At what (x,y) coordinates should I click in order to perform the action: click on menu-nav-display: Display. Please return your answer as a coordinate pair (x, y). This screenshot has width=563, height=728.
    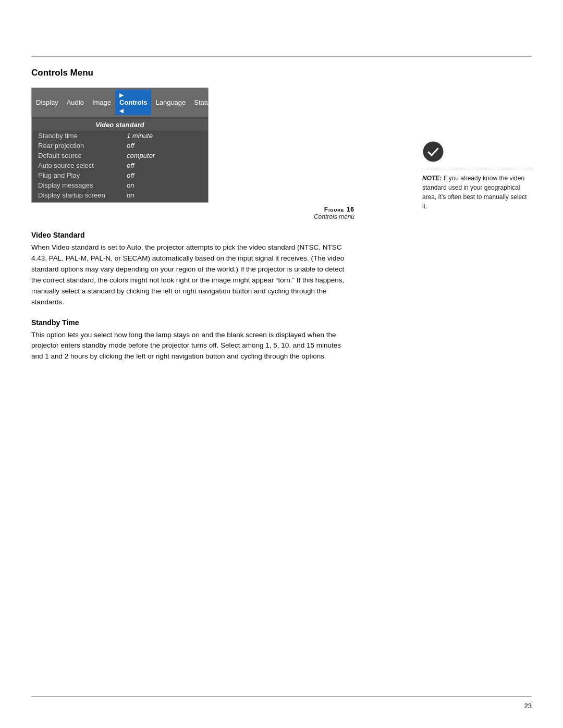
    Looking at the image, I should click on (47, 102).